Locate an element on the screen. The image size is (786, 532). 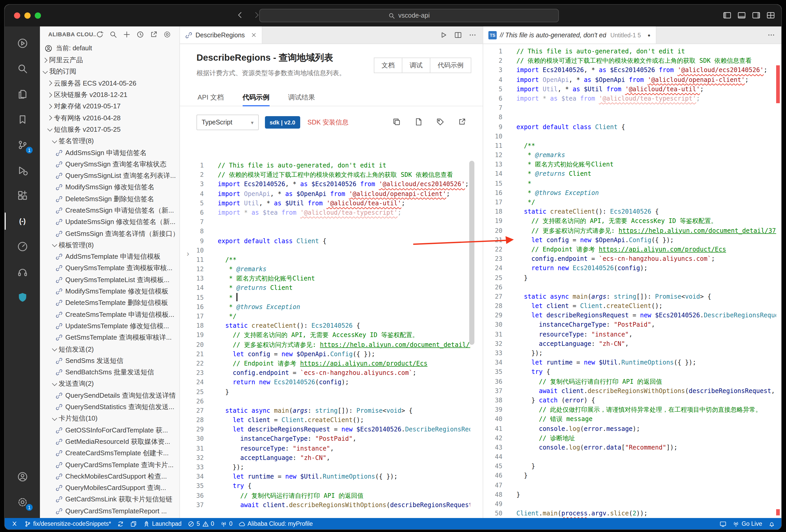
source-control-button: 1 is located at coordinates (22, 145).